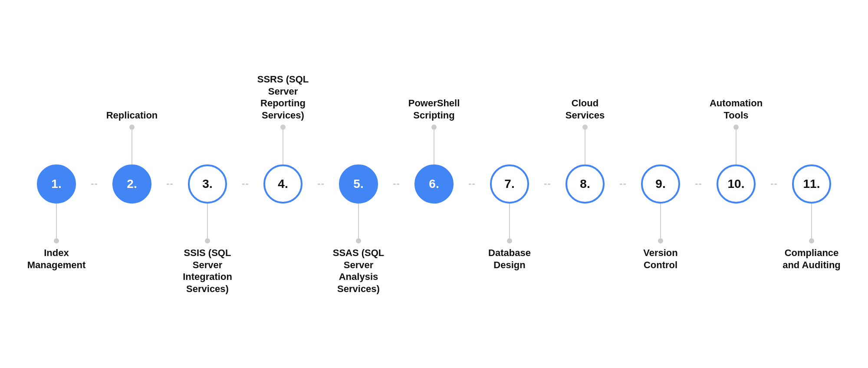 The width and height of the screenshot is (868, 368). Describe the element at coordinates (812, 259) in the screenshot. I see `label-bottom-11: Complianceand Auditing` at that location.